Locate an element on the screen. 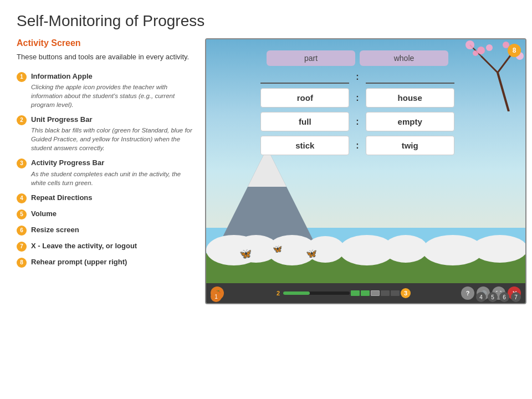  list-item: 3 Activity Progress Bar As the student c… is located at coordinates (105, 172).